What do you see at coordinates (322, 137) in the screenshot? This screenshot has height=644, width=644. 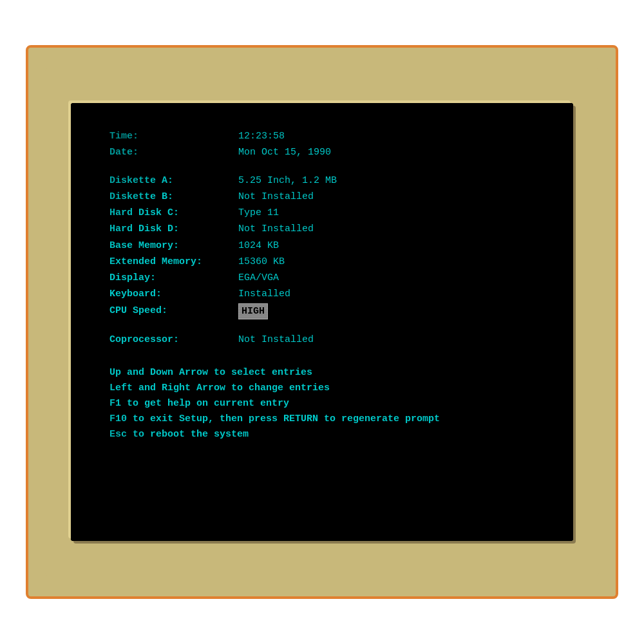 I see `time-row: Time: 12:23:58` at bounding box center [322, 137].